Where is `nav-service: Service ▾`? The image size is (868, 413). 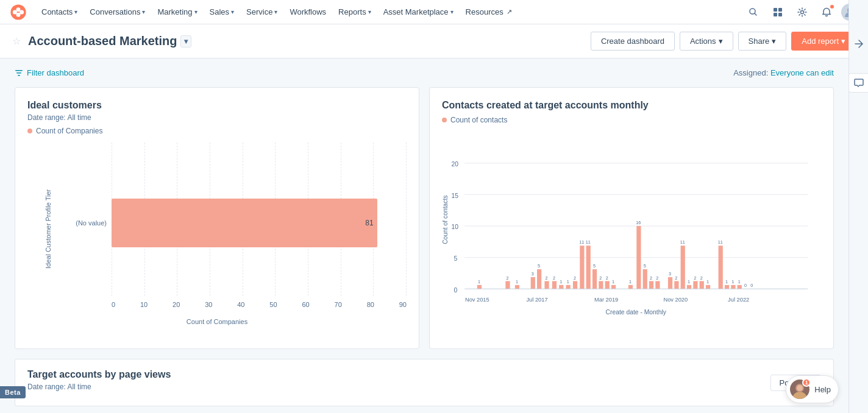 nav-service: Service ▾ is located at coordinates (262, 12).